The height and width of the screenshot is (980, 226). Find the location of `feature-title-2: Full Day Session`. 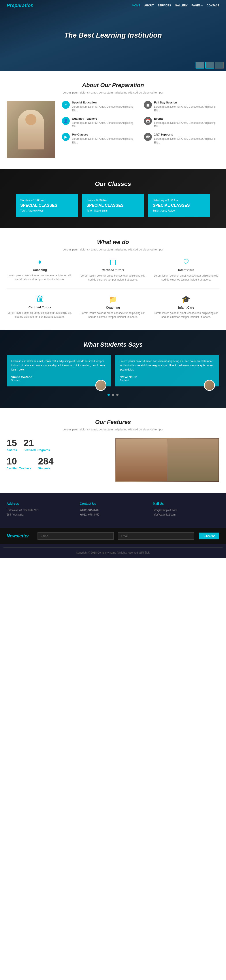

feature-title-2: Full Day Session is located at coordinates (187, 103).